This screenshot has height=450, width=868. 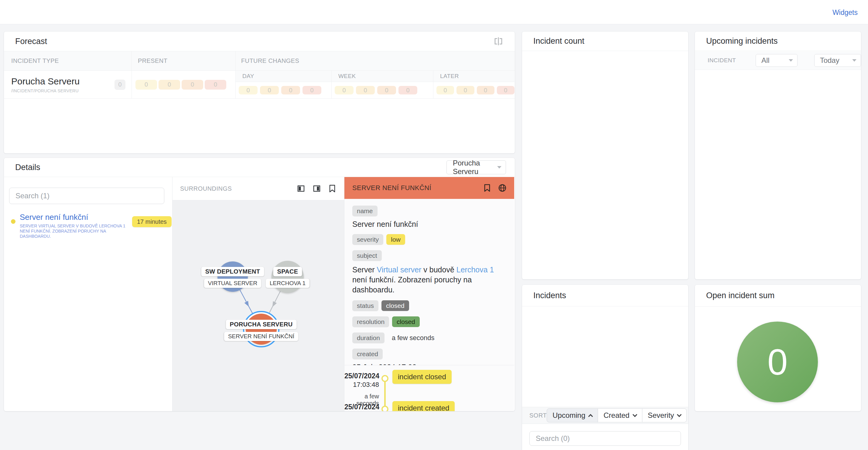 I want to click on incident-type-selector: Porucha Serveru, so click(x=476, y=167).